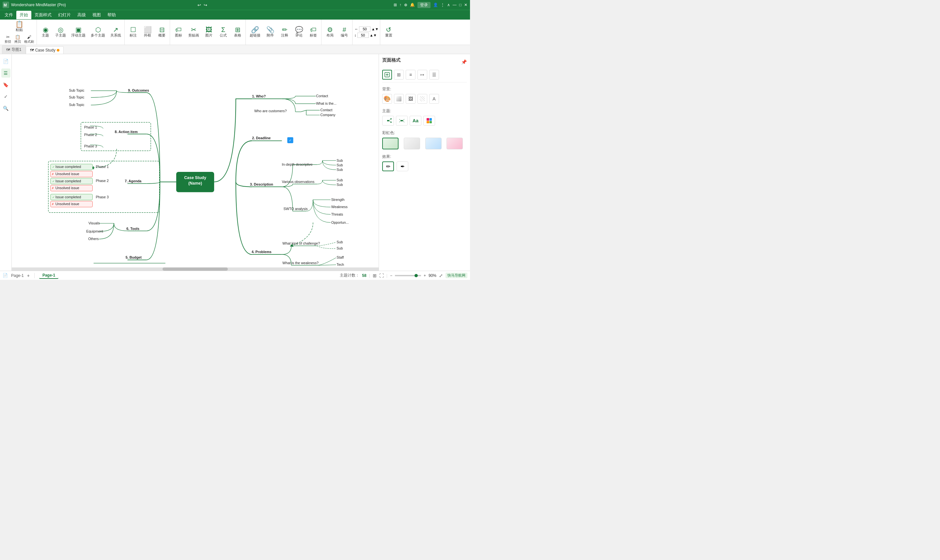  I want to click on node-6-tools: 6. Tools, so click(133, 229).